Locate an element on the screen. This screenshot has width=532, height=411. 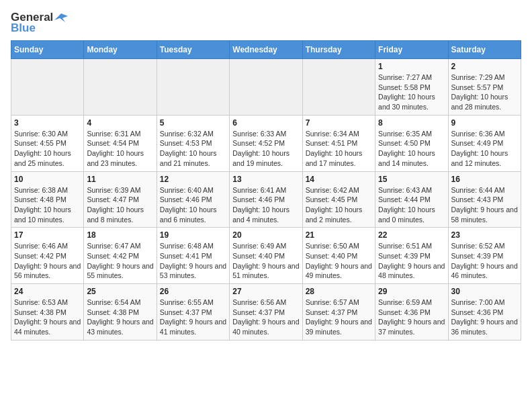
day-info: Sunrise: 7:00 AM Sunset: 4:36 PM Dayligh… is located at coordinates (485, 317).